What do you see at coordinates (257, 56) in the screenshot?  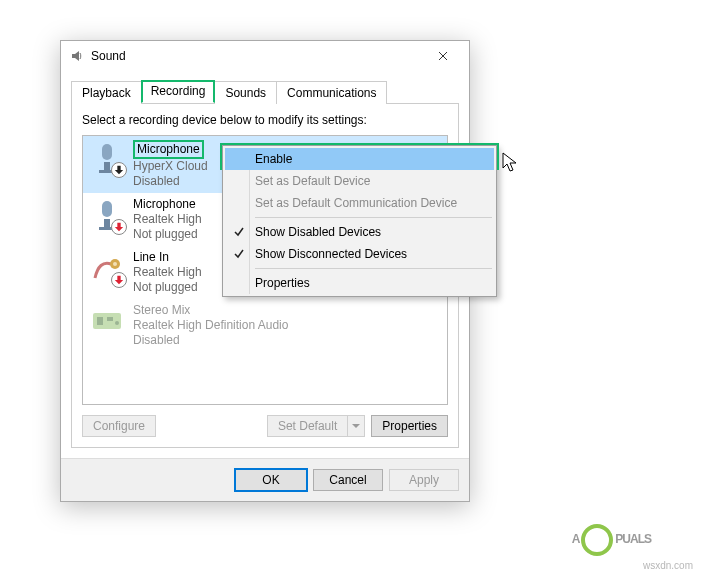 I see `window-title: Sound` at bounding box center [257, 56].